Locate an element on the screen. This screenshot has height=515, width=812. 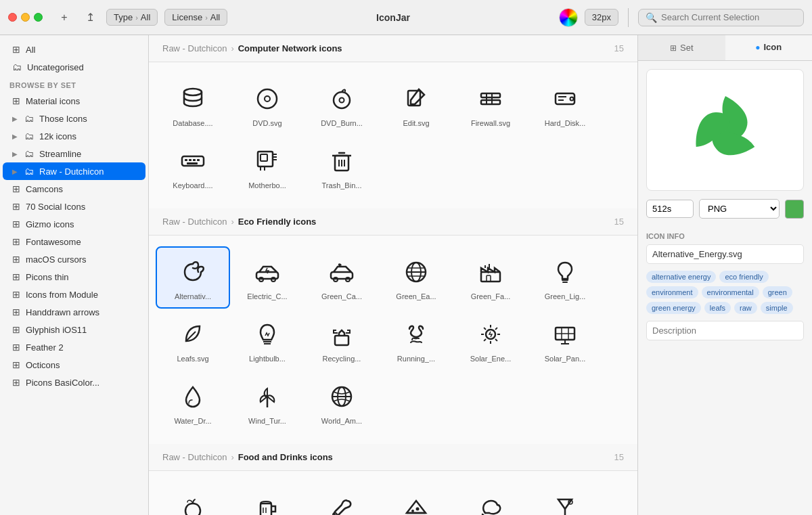
sidebar-item-octicons: ⊞ Octicons is located at coordinates (74, 365).